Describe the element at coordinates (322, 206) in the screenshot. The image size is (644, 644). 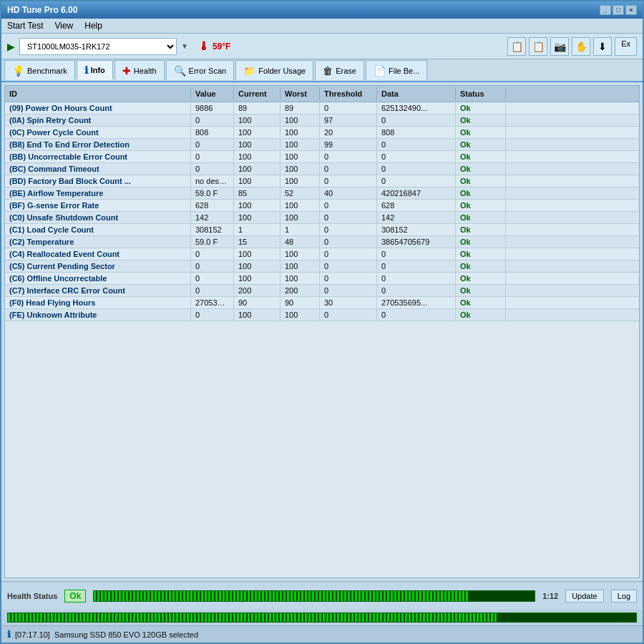
I see `table-row: (BF) G-sense Error Rate 628 100 100 0 62…` at that location.